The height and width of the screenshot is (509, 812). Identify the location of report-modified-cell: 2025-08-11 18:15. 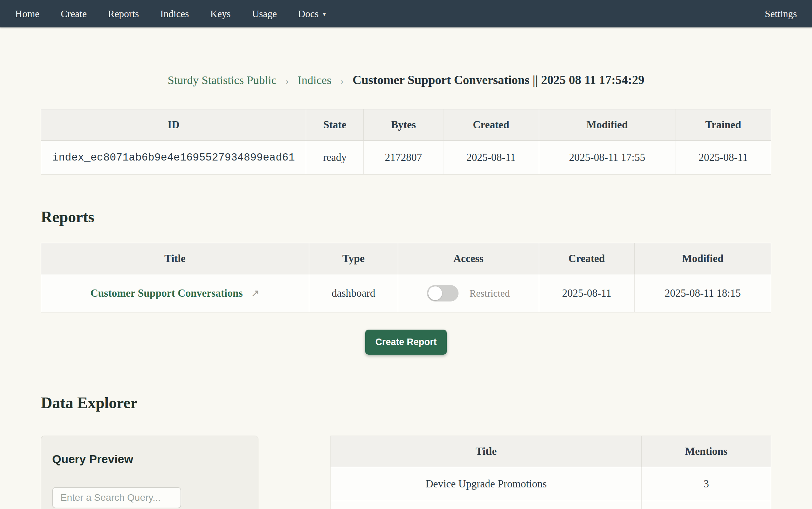
(703, 294).